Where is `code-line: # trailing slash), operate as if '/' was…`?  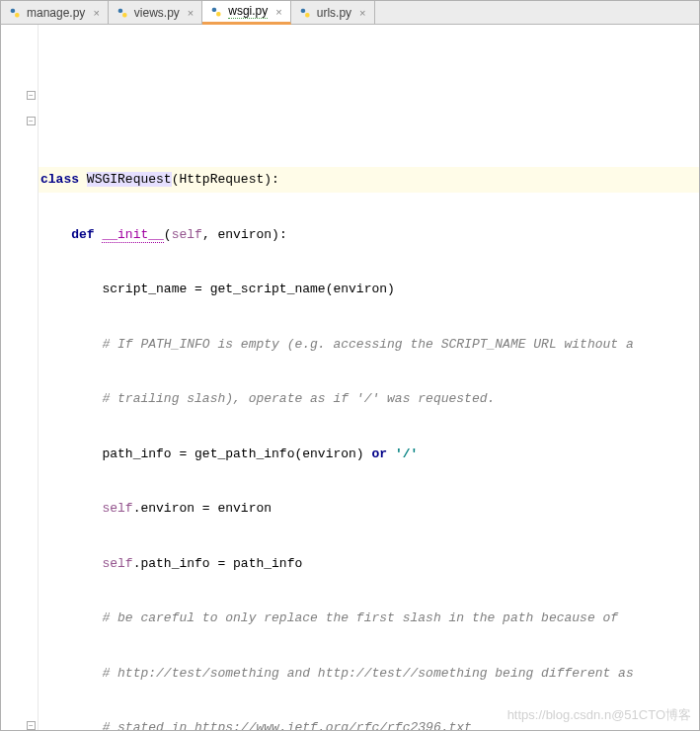
code-line: # trailing slash), operate as if '/' was… is located at coordinates (369, 399).